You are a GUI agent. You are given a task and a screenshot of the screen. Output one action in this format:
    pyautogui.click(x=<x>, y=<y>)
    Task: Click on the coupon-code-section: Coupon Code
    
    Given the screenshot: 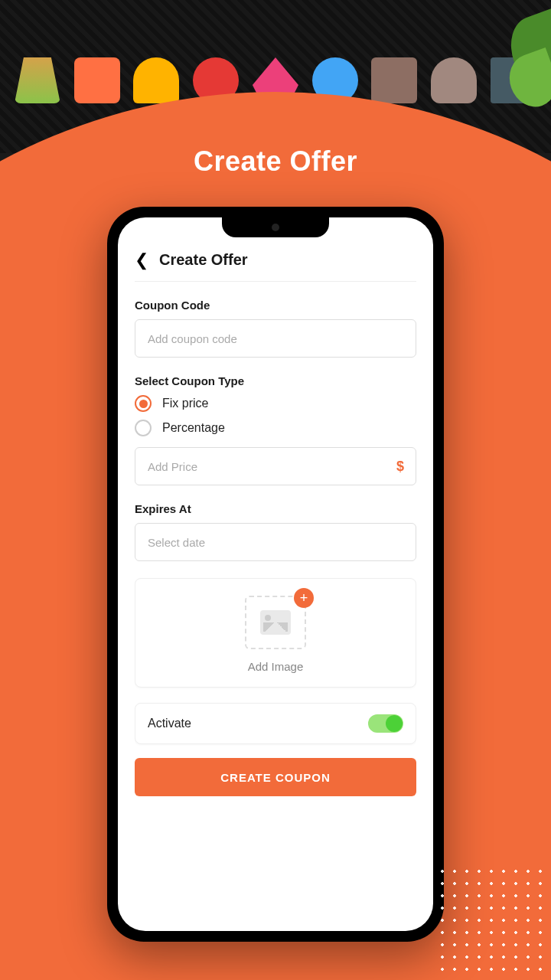 What is the action you would take?
    pyautogui.click(x=276, y=328)
    